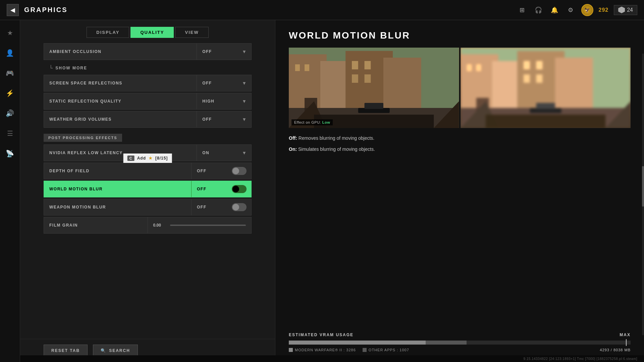 The image size is (644, 362). I want to click on dof-value: OFF, so click(212, 171).